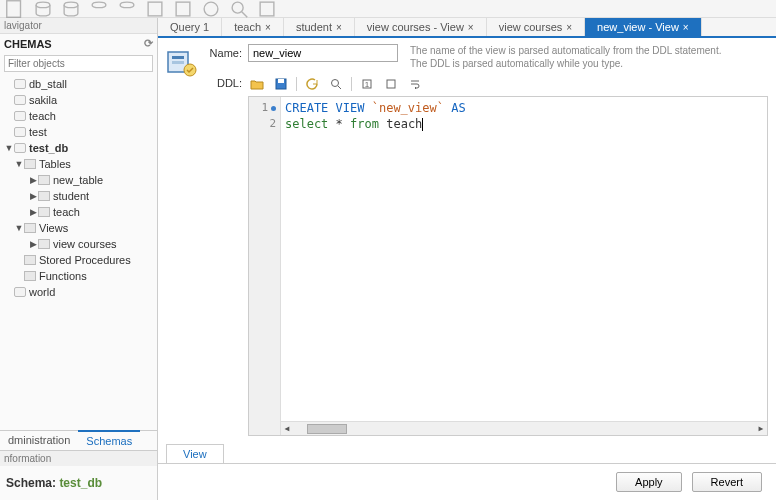  I want to click on schemas-header: CHEMAS ⟳, so click(78, 44).